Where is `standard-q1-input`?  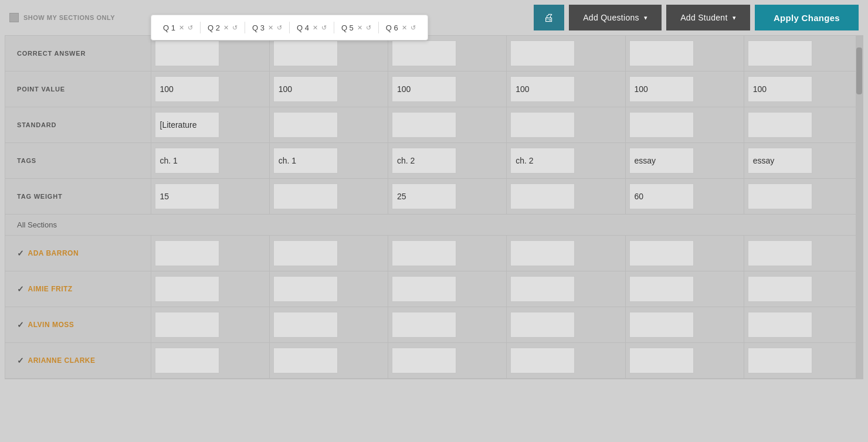 standard-q1-input is located at coordinates (187, 125).